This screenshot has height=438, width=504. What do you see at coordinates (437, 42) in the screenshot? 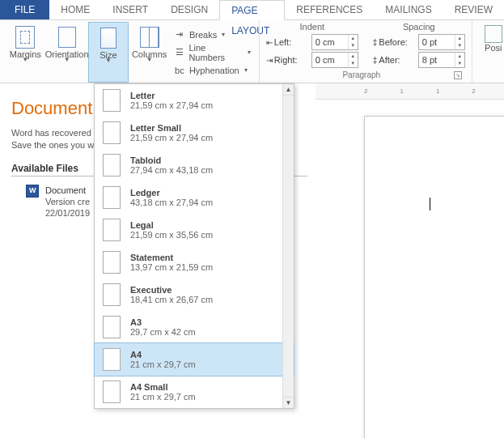
I see `spacing-before-value: 0 pt` at bounding box center [437, 42].